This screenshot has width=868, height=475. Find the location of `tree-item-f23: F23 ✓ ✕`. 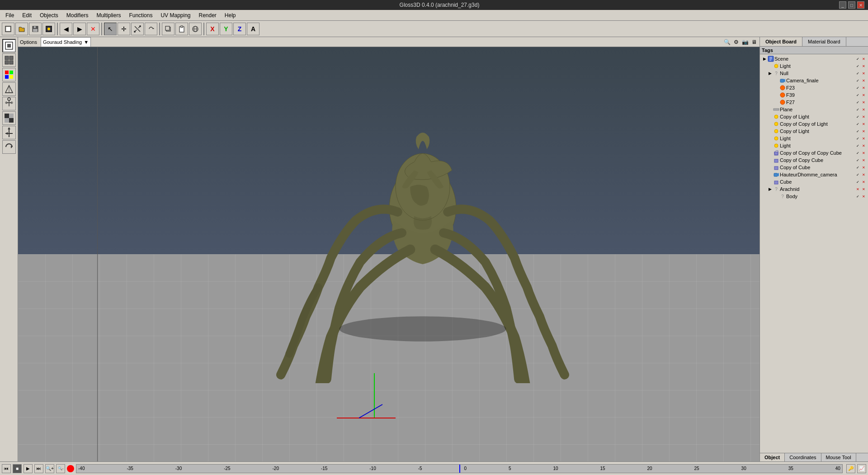

tree-item-f23: F23 ✓ ✕ is located at coordinates (814, 88).